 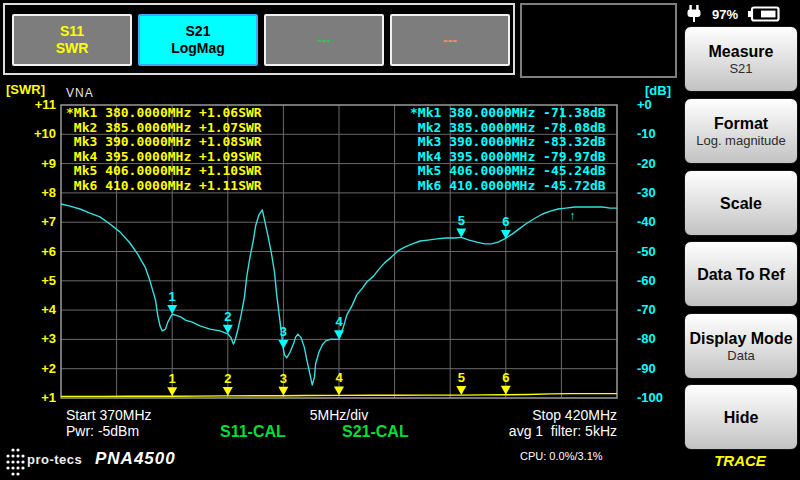 What do you see at coordinates (198, 40) in the screenshot?
I see `trace-button-2-selected: S21LogMag` at bounding box center [198, 40].